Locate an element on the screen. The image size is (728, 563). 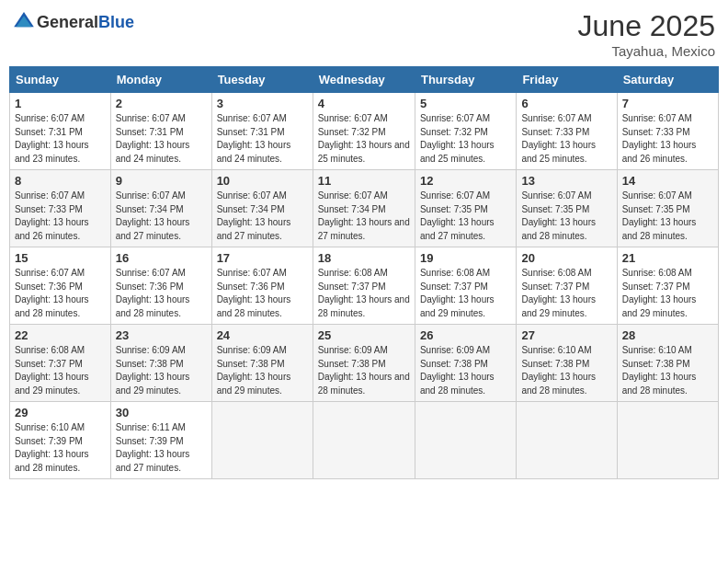
calendar-cell: 25Sunrise: 6:09 AMSunset: 7:38 PMDayligh… is located at coordinates (364, 363).